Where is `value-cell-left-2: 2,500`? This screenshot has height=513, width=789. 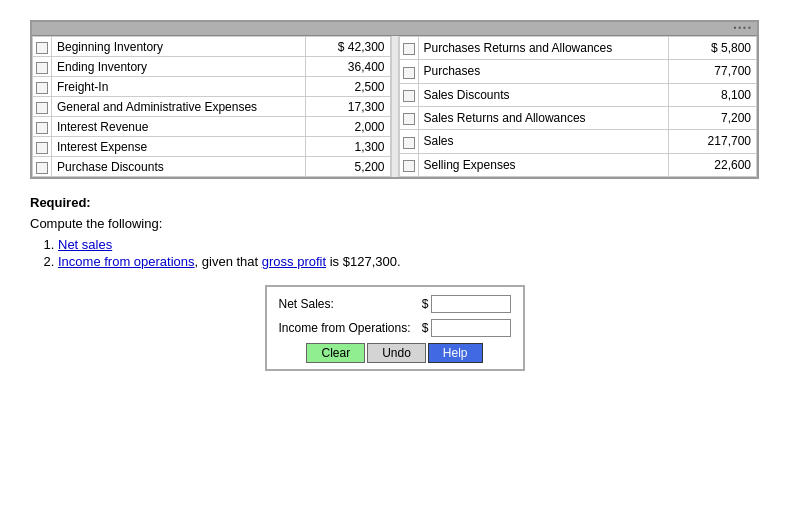
value-cell-left-2: 2,500 is located at coordinates (348, 87).